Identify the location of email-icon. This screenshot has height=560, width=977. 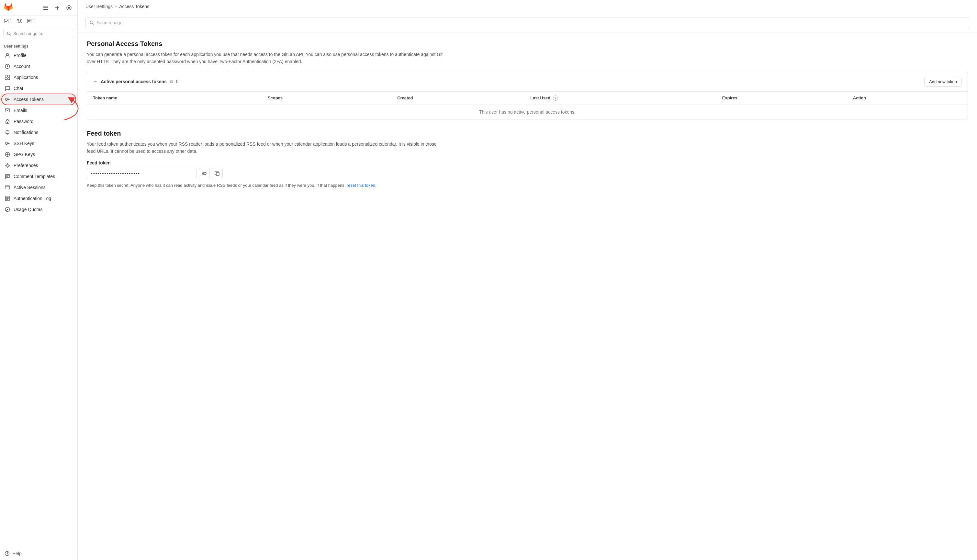
(8, 110).